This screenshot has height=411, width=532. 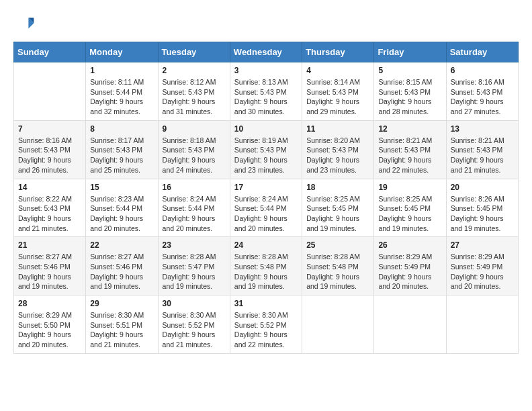 What do you see at coordinates (482, 257) in the screenshot?
I see `sunrise-text: Sunrise: 8:29 AM` at bounding box center [482, 257].